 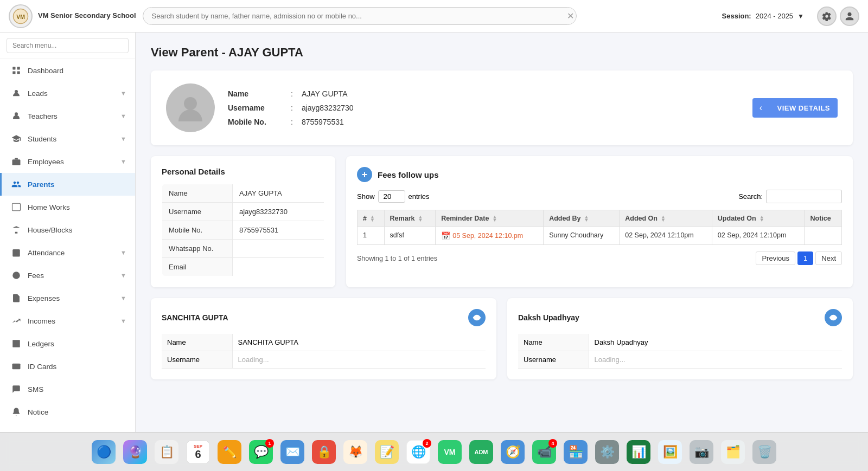 I want to click on sidebar-item-id-cards: ID Cards, so click(x=67, y=366).